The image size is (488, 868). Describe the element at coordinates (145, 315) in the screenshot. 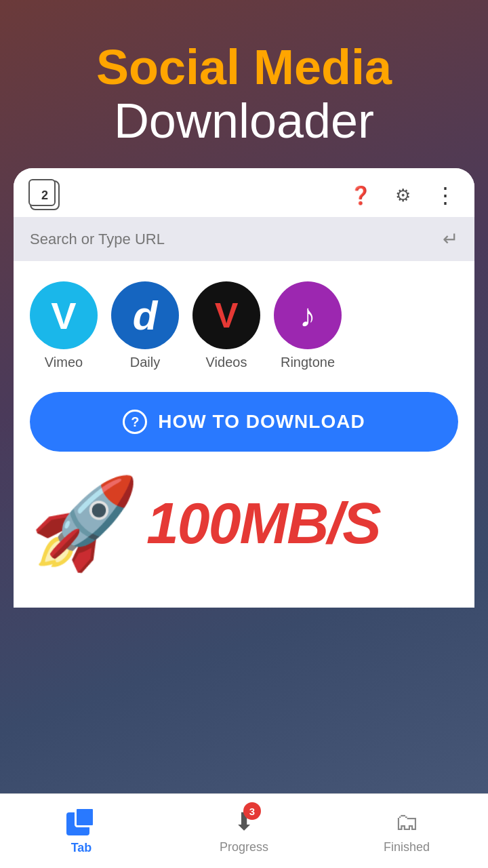

I see `daily-circle: d` at that location.